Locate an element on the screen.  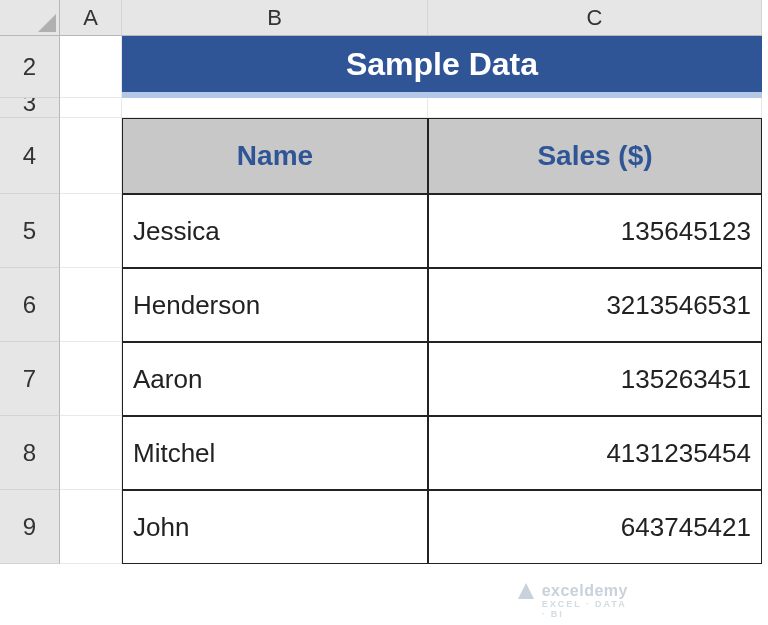
cell-A2 is located at coordinates (91, 67).